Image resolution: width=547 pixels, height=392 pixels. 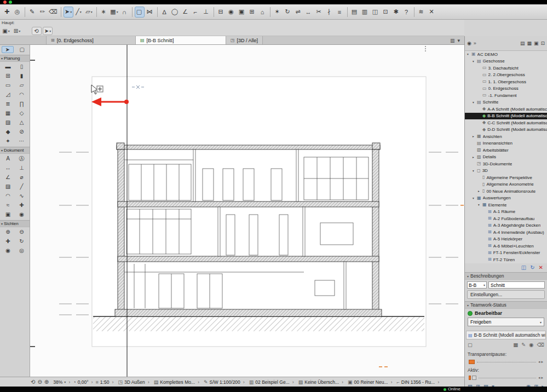 I want to click on toolbar-icon: ▢, so click(x=140, y=12).